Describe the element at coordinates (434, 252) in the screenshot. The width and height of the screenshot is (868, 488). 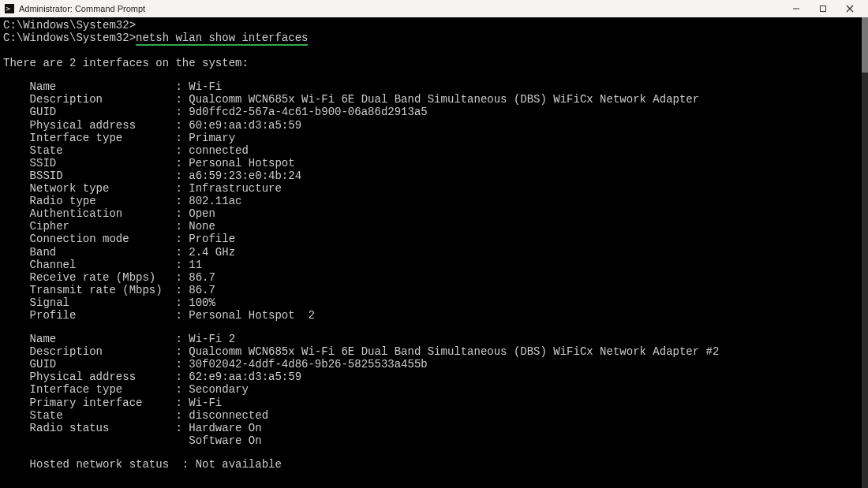
I see `field-row: Band : 2.4 GHz` at that location.